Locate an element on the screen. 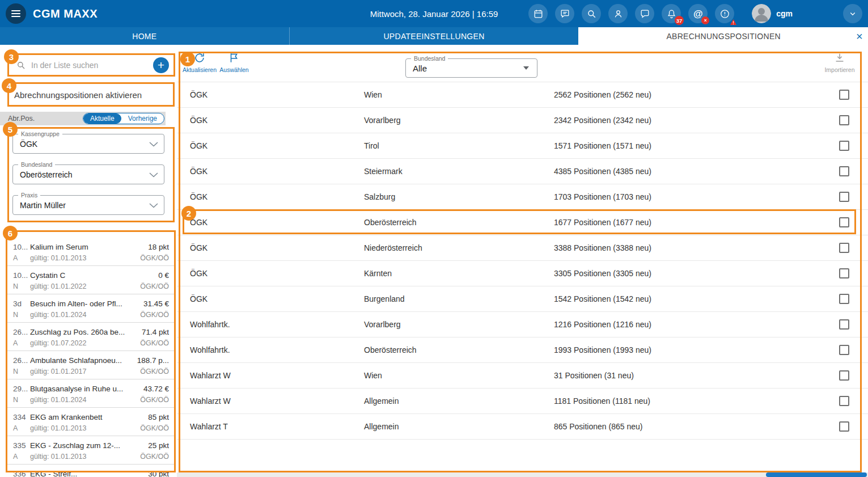 The image size is (868, 477). patient-icon is located at coordinates (618, 14).